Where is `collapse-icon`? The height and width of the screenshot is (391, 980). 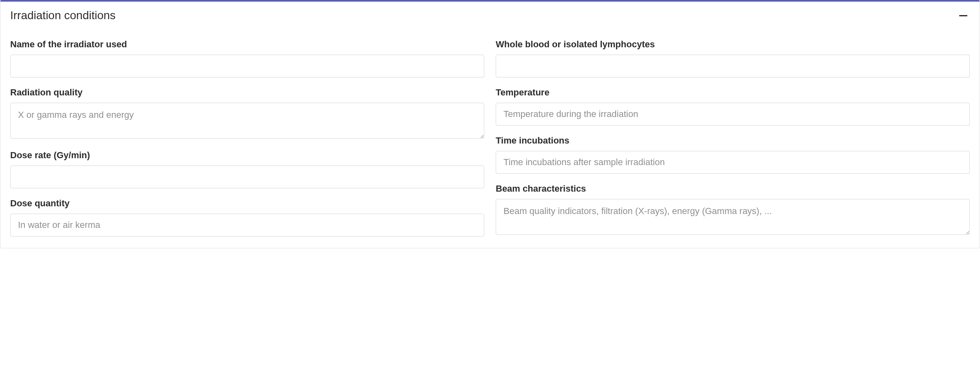 collapse-icon is located at coordinates (963, 15).